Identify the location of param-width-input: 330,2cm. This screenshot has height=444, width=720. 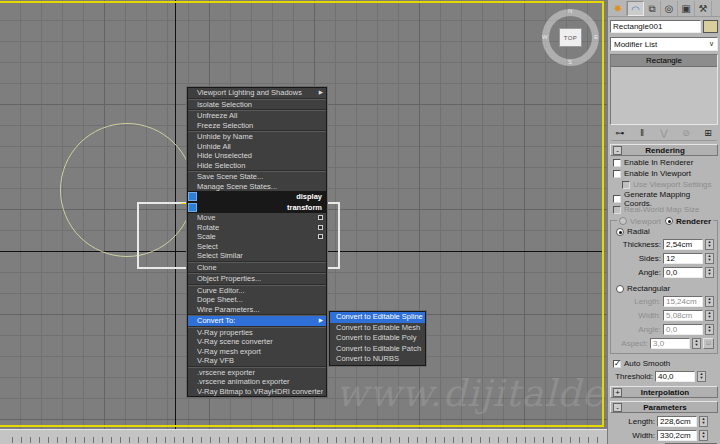
(677, 436).